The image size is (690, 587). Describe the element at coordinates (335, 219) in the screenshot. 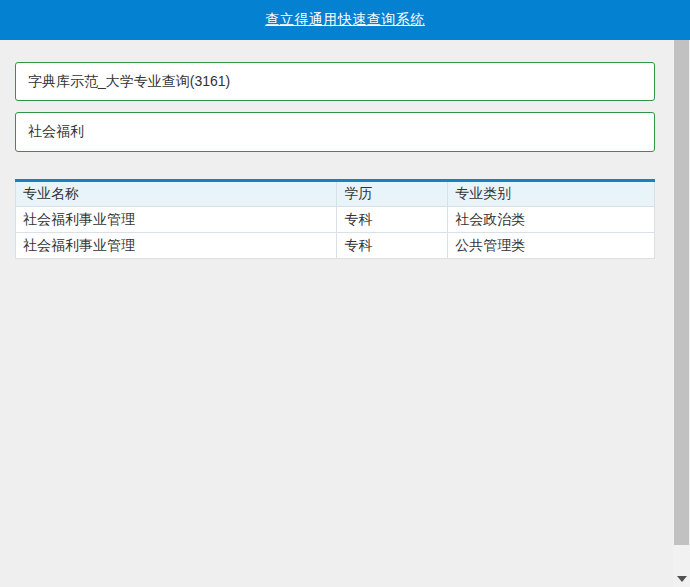

I see `results-table: 专业名称 学历 专业类别 社会福利事业管理 专科 社会政治类 社会福利事业管理 …` at that location.